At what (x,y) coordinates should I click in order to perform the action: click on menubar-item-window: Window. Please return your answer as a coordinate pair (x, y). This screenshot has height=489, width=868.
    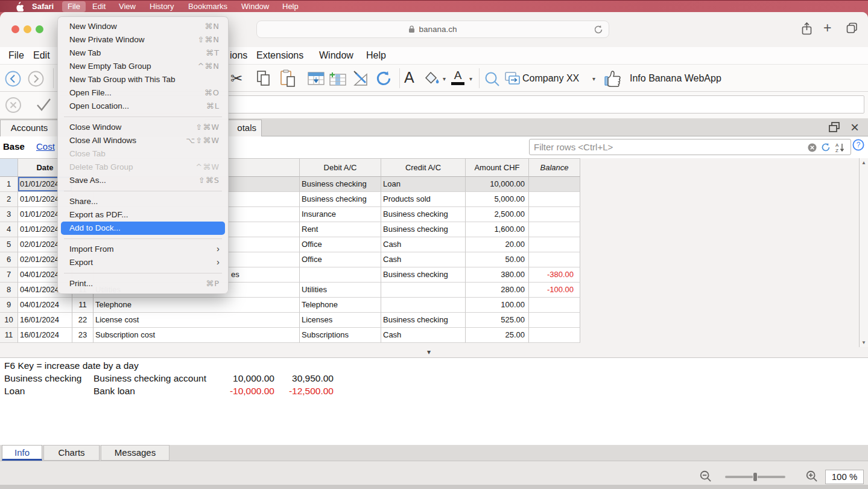
    Looking at the image, I should click on (255, 7).